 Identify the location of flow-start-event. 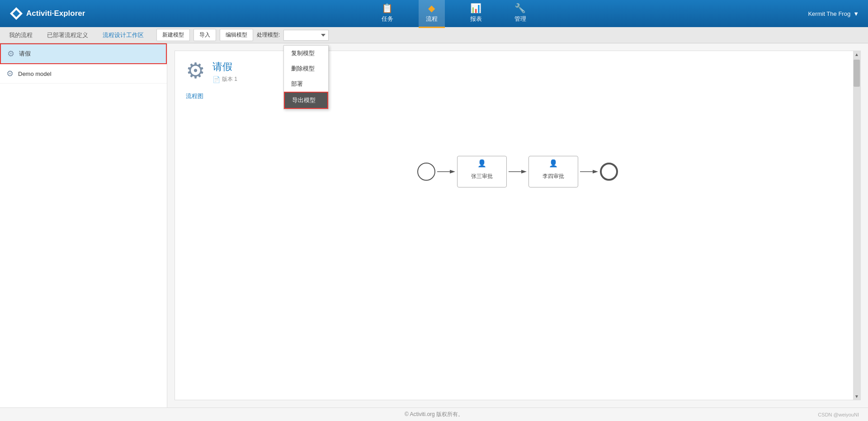
(426, 172).